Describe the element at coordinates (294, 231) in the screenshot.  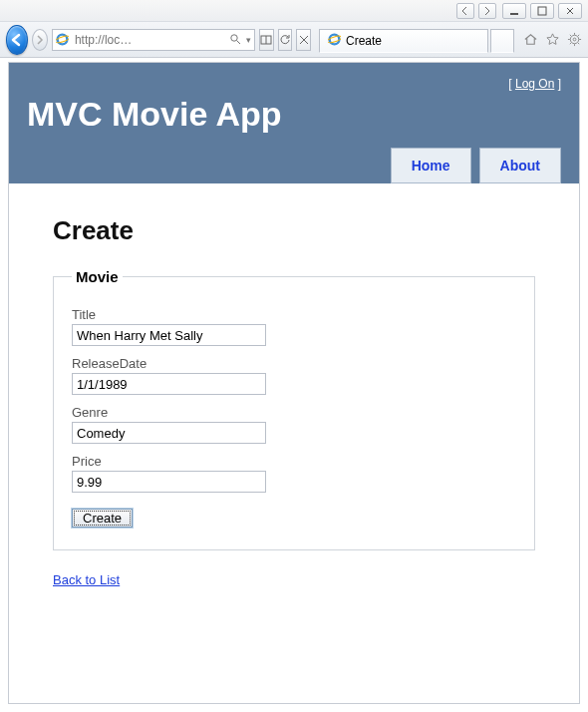
I see `page-heading: Create` at that location.